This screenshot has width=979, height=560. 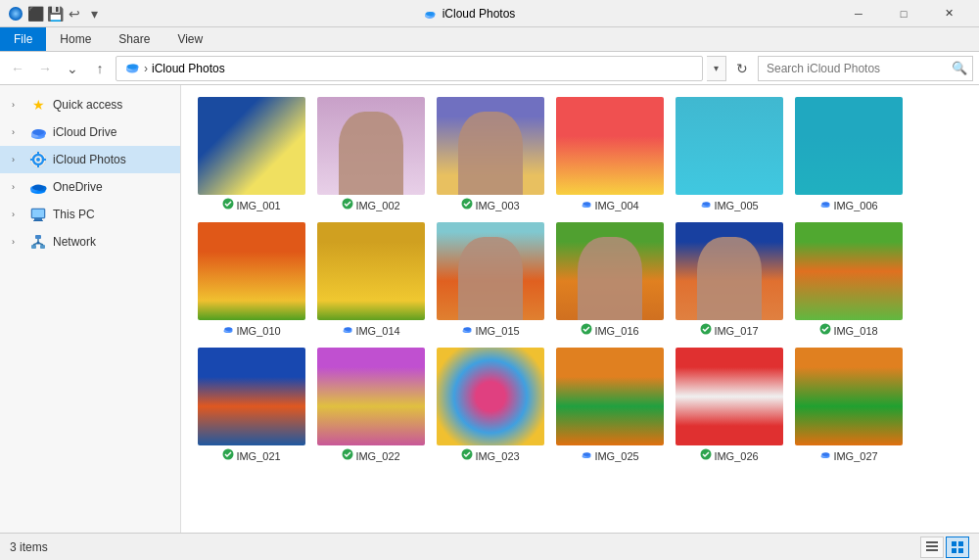 I want to click on close-button: ✕, so click(x=949, y=14).